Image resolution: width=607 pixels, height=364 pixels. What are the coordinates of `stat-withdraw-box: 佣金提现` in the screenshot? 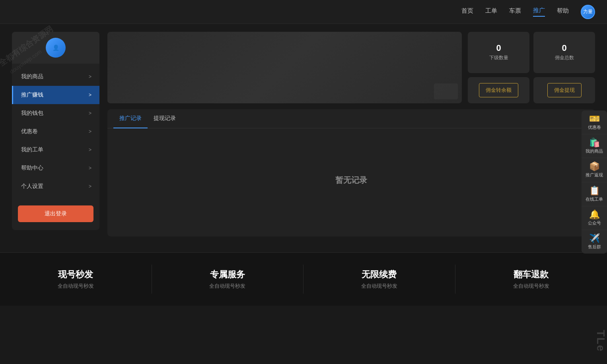 It's located at (564, 90).